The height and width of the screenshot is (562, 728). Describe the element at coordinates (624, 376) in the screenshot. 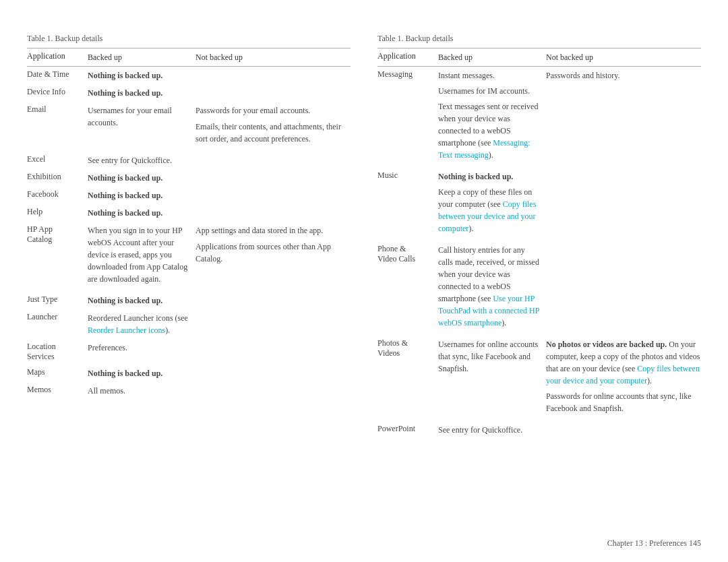

I see `not-backed-value: No photos or videos are backed up. On yo…` at that location.